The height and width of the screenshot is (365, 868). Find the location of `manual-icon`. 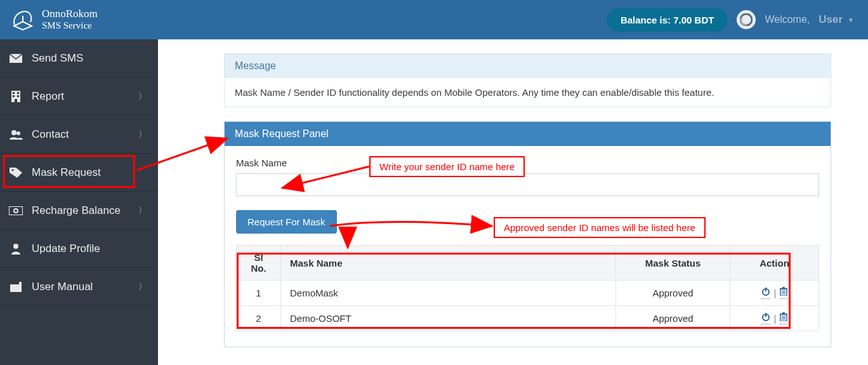

manual-icon is located at coordinates (16, 287).